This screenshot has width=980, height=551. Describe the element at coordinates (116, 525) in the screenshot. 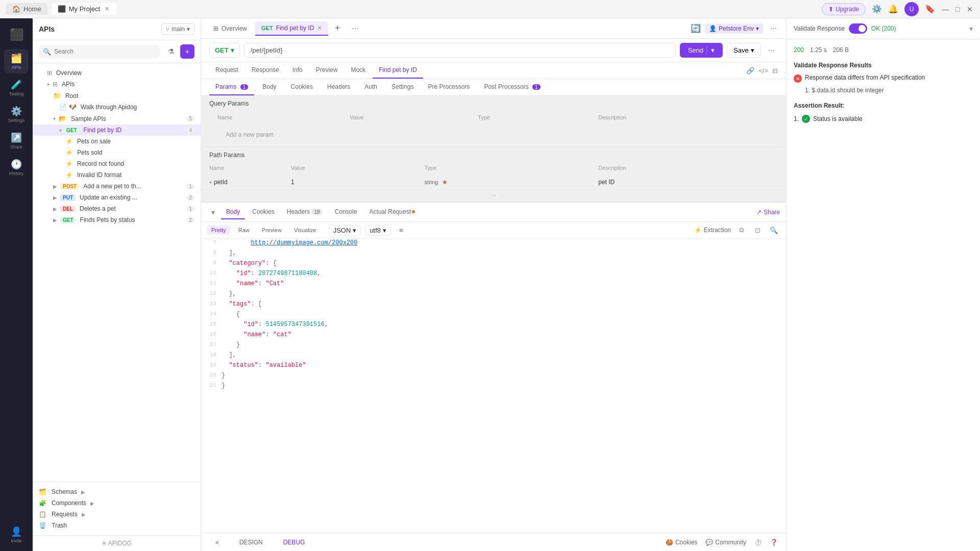

I see `tree-trash: 🗑️ Trash` at that location.